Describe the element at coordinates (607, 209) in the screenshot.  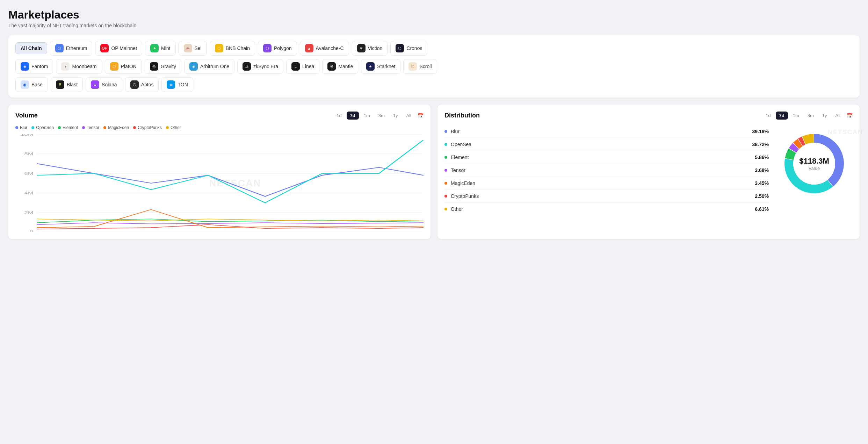
I see `dist-item-other: Other 6.61%` at that location.